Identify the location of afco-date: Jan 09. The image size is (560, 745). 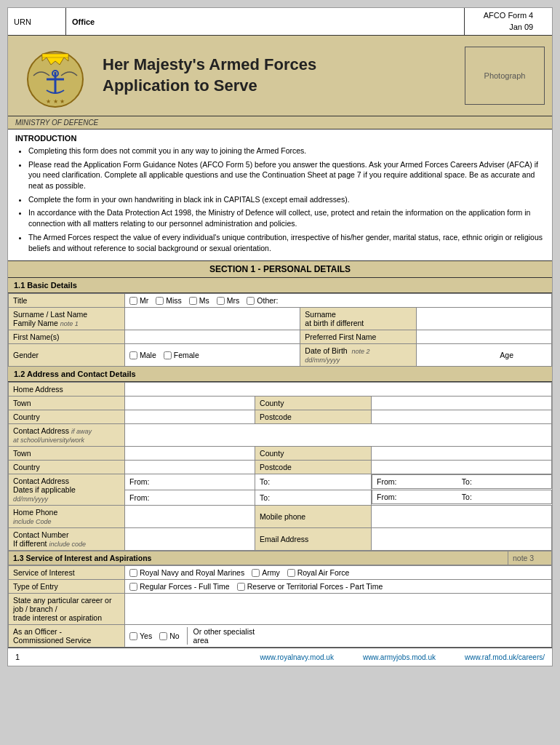
(508, 28).